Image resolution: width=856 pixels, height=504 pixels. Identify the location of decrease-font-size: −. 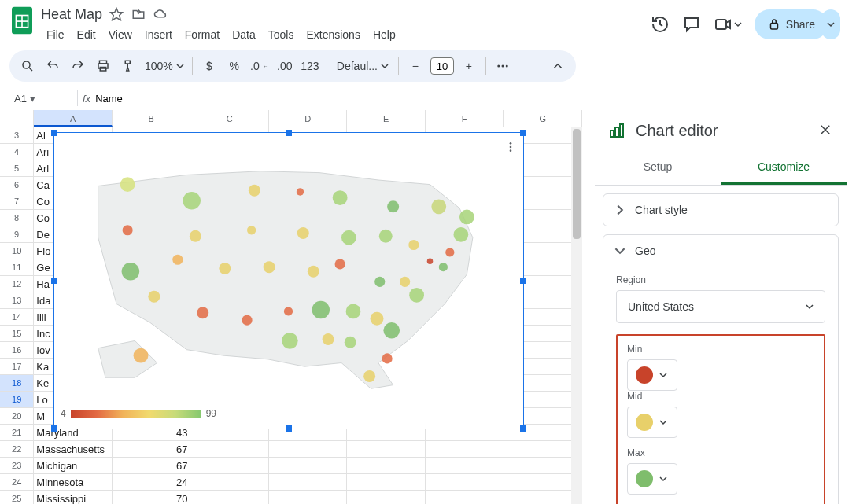
(415, 66).